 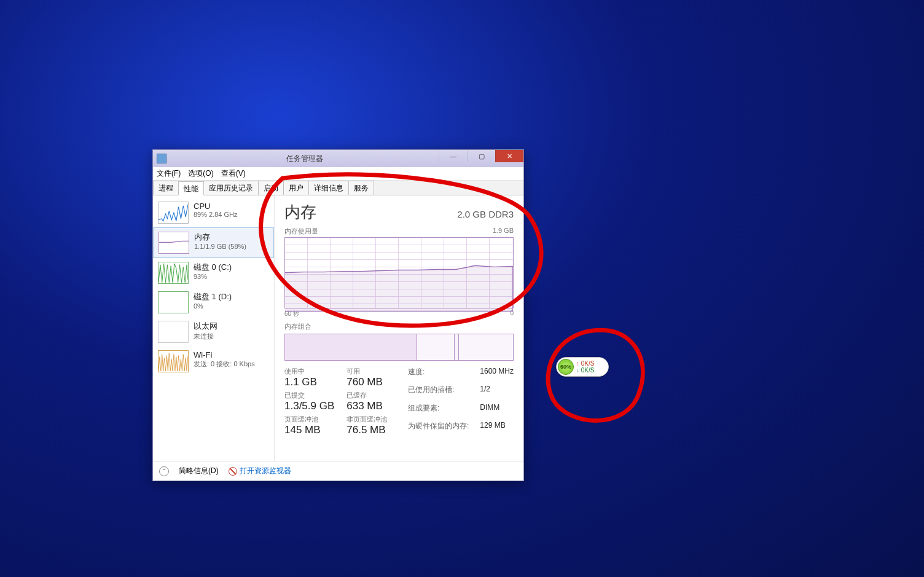 What do you see at coordinates (585, 367) in the screenshot?
I see `widget-rates: ↑ 0K/S ↓ 0K/S` at bounding box center [585, 367].